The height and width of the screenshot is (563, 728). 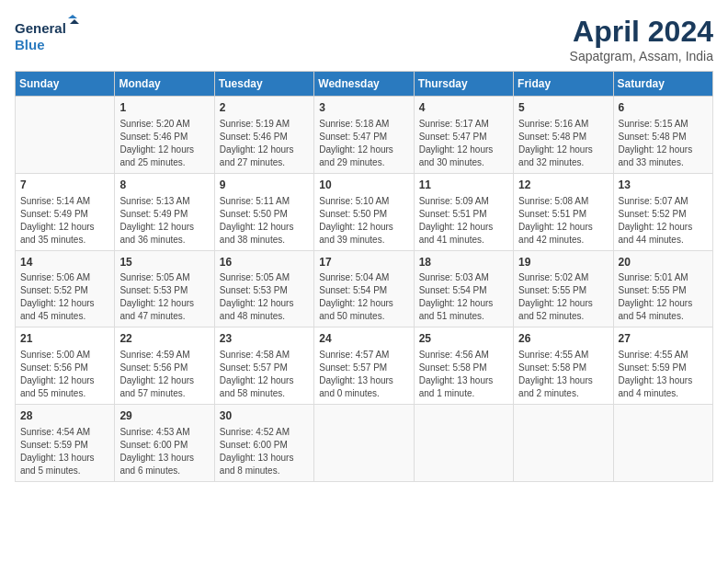 What do you see at coordinates (663, 135) in the screenshot?
I see `table-row: 6Sunrise: 5:15 AM Sunset: 5:48 PM Daylig…` at bounding box center [663, 135].